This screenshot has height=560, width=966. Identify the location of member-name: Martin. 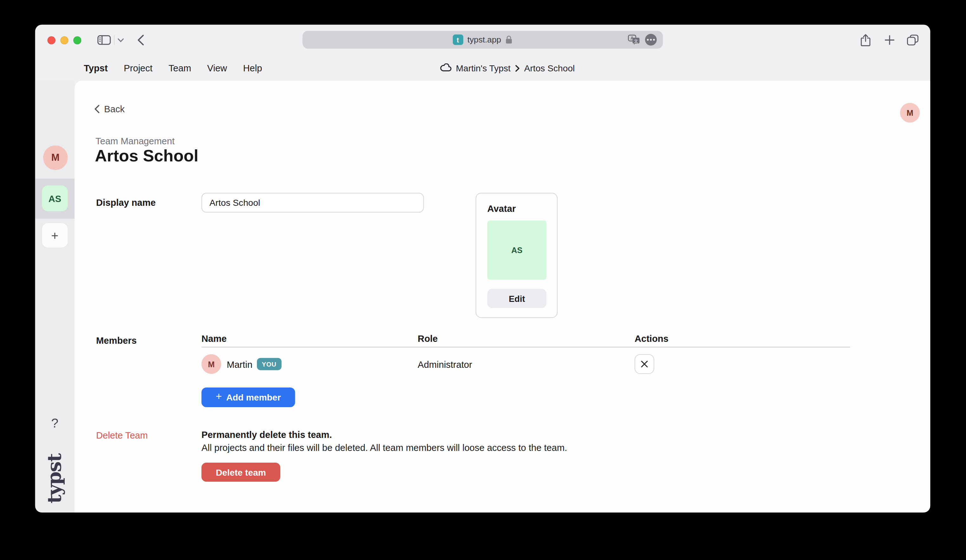
(240, 365).